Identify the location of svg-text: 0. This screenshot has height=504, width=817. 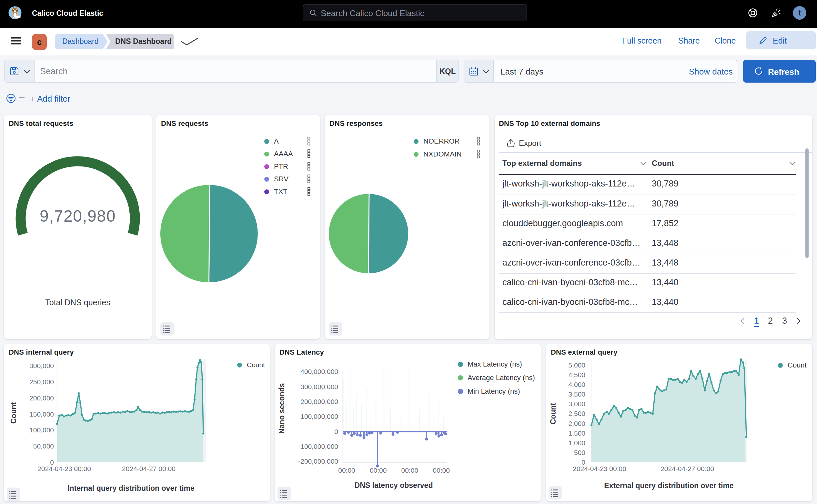
(336, 432).